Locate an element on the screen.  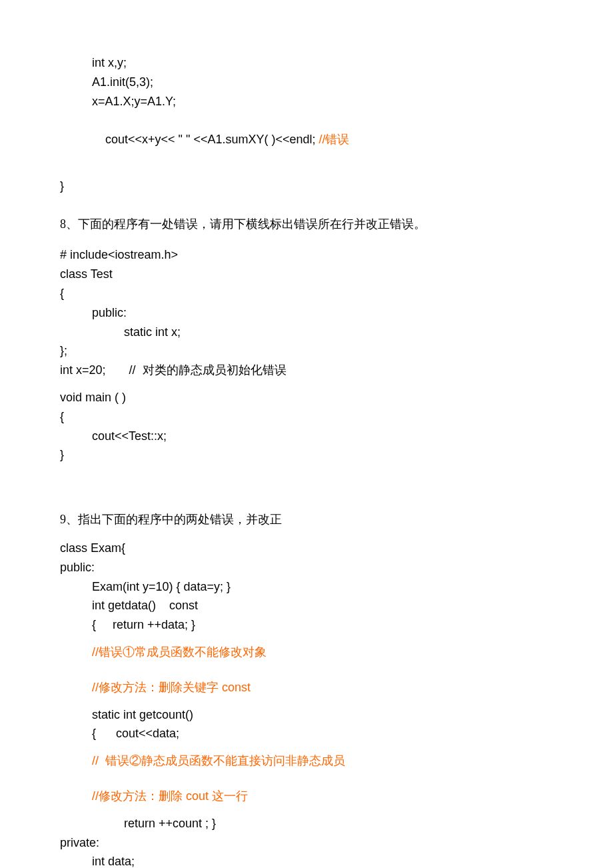
fix-annotation-2: //修改方法：删除 cout 这一行 is located at coordinates (306, 796).